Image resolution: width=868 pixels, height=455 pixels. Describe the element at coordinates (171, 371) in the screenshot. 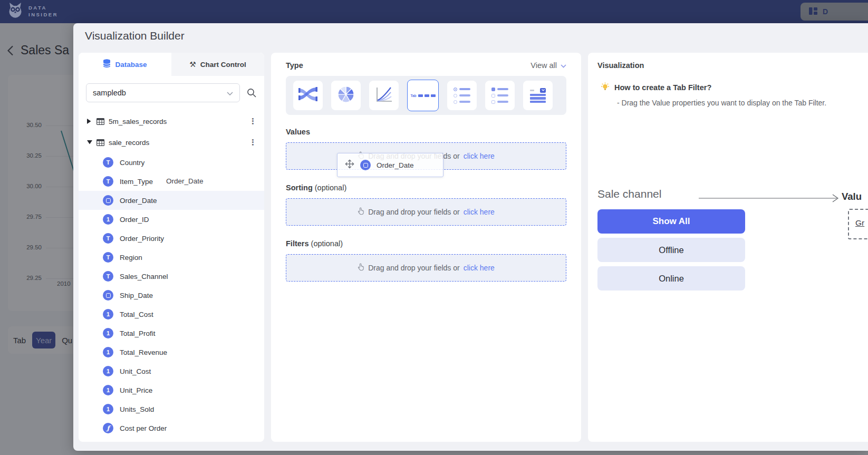

I see `field-item: 1Unit_Cost` at that location.